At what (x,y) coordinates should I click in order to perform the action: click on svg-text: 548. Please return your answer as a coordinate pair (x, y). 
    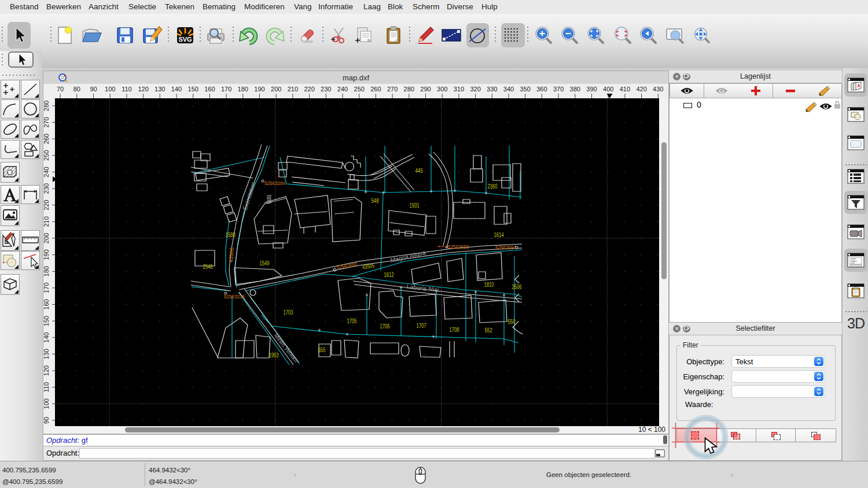
    Looking at the image, I should click on (375, 201).